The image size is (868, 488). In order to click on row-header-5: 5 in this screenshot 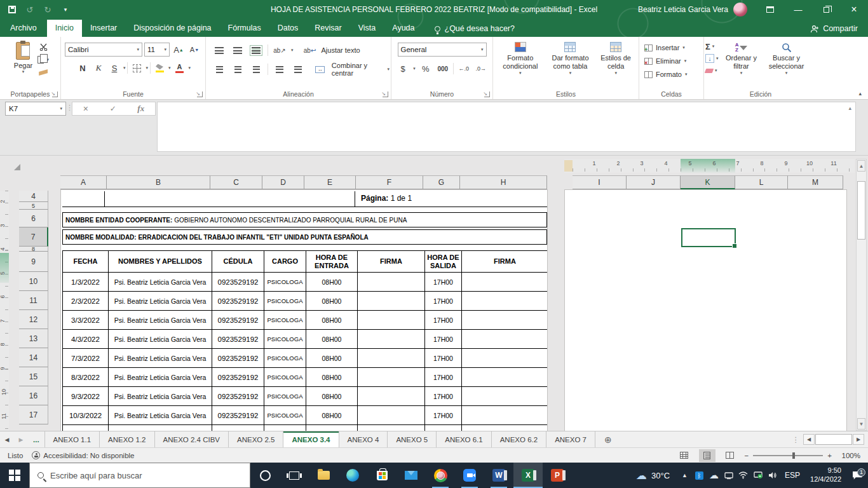, I will do `click(34, 206)`.